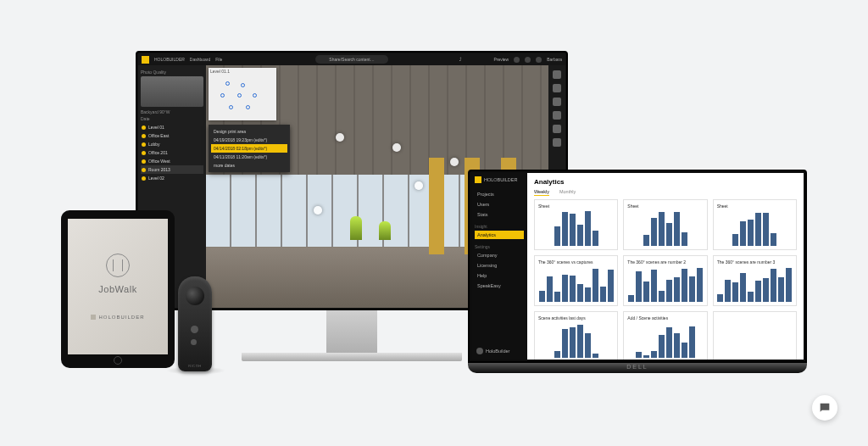 This screenshot has height=446, width=868. I want to click on location-label: Backyard 90°W, so click(172, 112).